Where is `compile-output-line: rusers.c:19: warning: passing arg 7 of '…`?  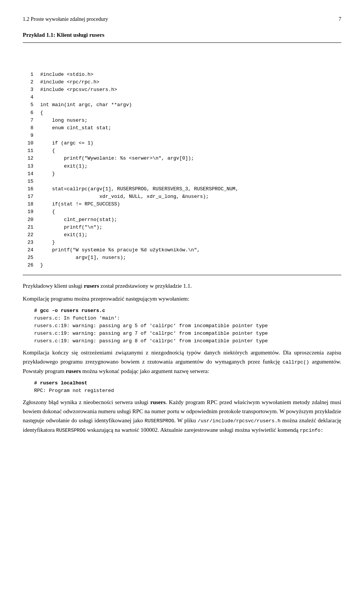
compile-output-line: rusers.c:19: warning: passing arg 7 of '… is located at coordinates (188, 334).